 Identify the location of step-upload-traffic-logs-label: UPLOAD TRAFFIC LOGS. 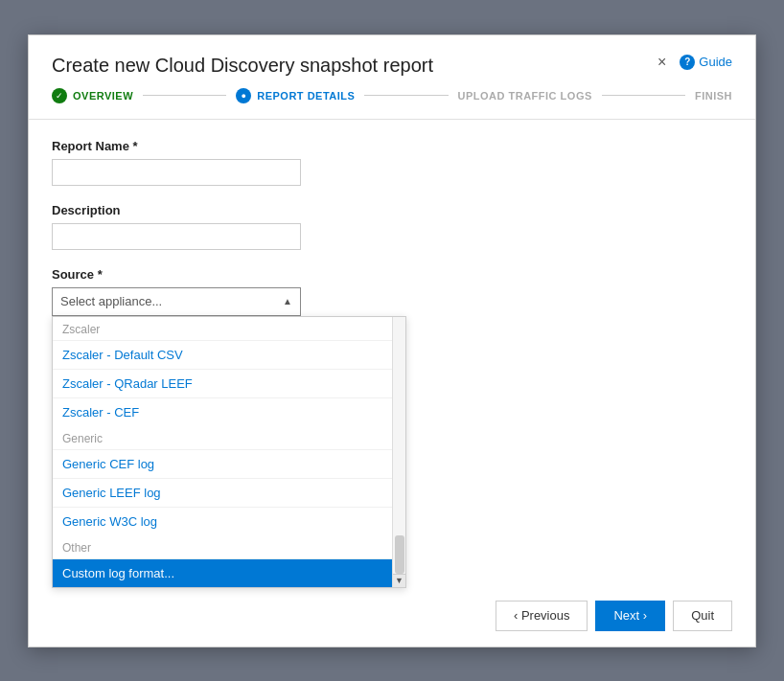
(525, 96).